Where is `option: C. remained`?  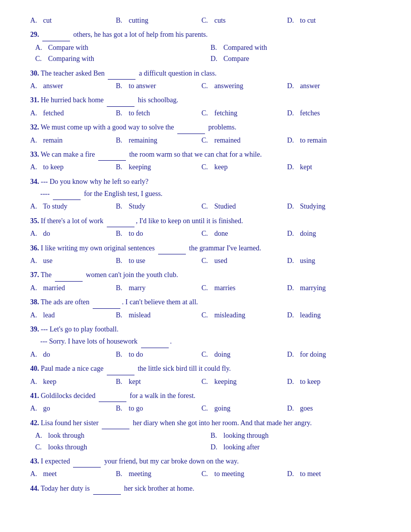 option: C. remained is located at coordinates (244, 141).